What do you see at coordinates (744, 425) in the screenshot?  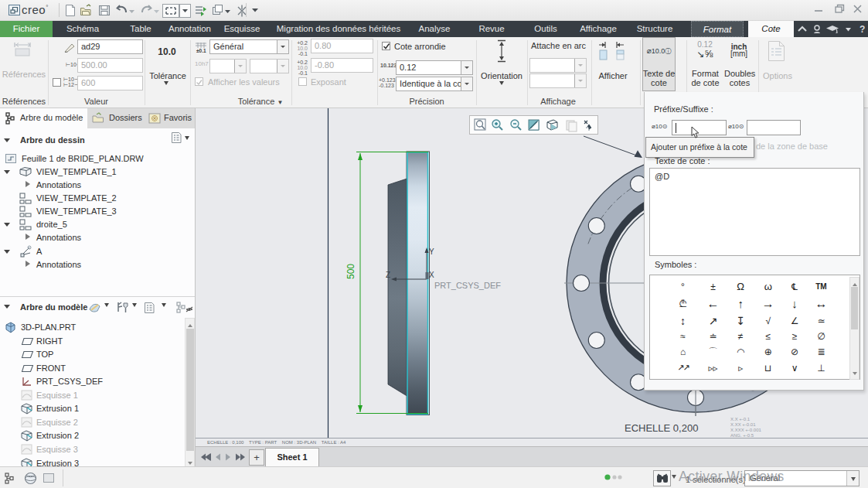 I see `svg-text: X.XX +-0.01` at bounding box center [744, 425].